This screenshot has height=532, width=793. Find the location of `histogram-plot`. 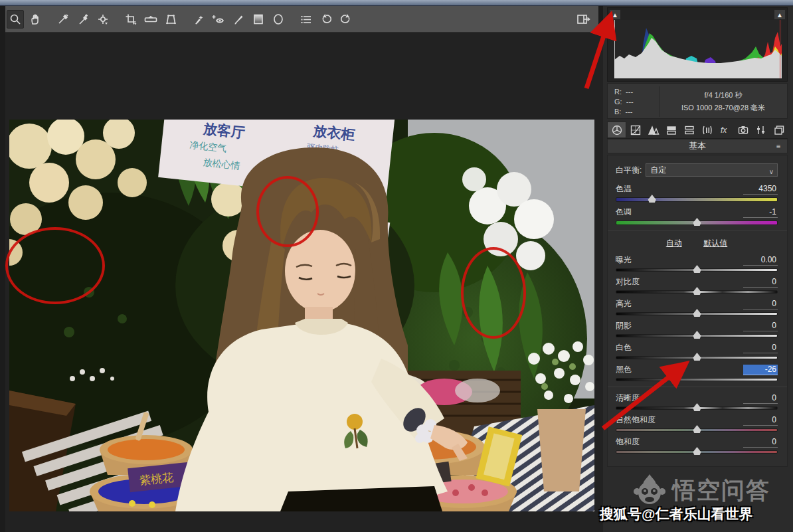

histogram-plot is located at coordinates (698, 49).